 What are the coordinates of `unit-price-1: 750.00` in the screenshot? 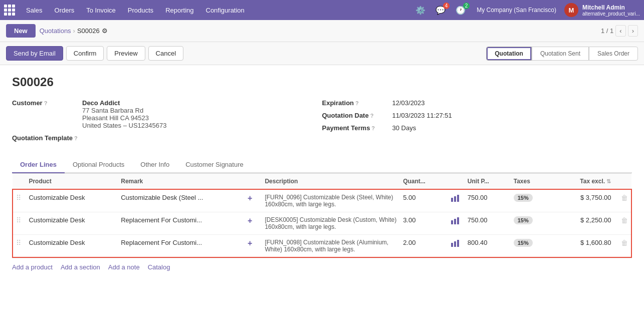 It's located at (488, 201).